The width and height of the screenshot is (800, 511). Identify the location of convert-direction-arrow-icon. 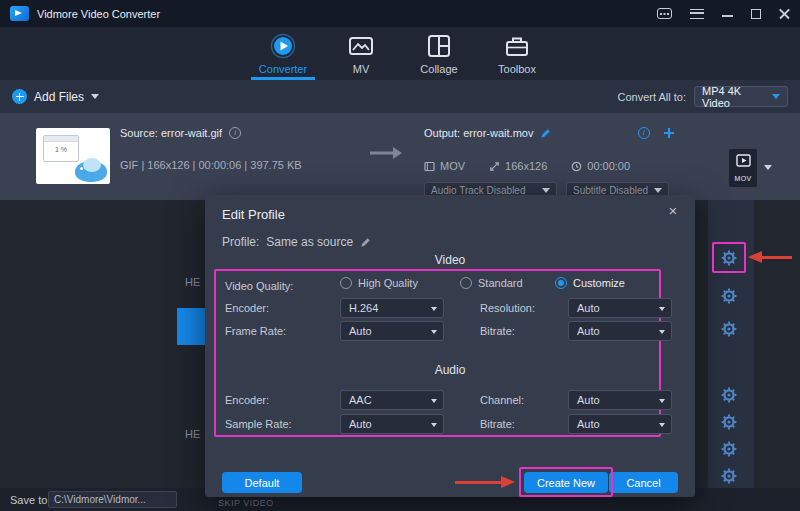
(386, 153).